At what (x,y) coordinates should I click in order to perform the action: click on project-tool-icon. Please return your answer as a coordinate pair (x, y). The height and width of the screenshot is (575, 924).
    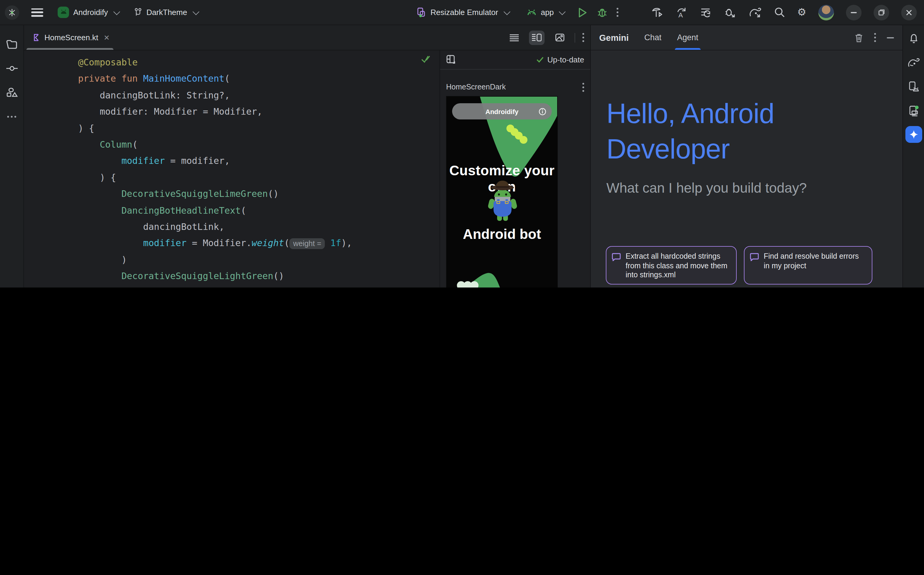
    Looking at the image, I should click on (12, 44).